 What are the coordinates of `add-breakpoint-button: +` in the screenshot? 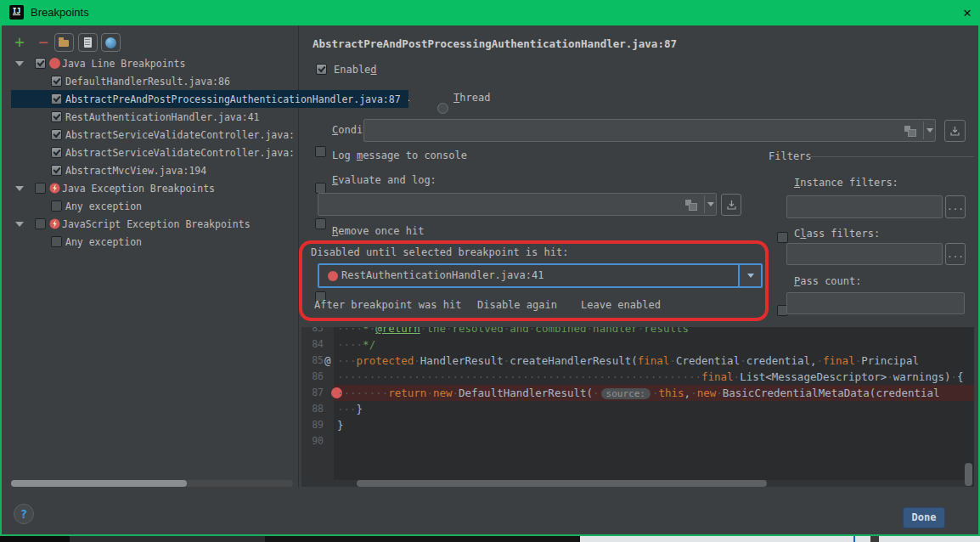 It's located at (20, 42).